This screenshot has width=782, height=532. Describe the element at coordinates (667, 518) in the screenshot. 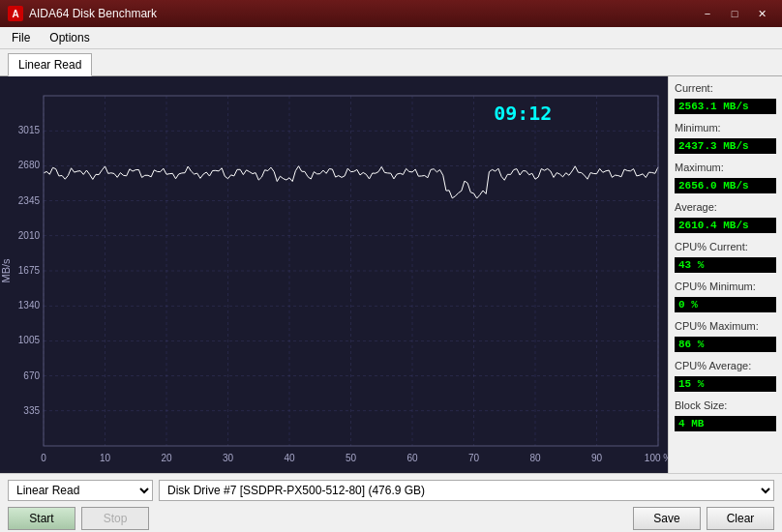

I see `save-button: Save` at that location.